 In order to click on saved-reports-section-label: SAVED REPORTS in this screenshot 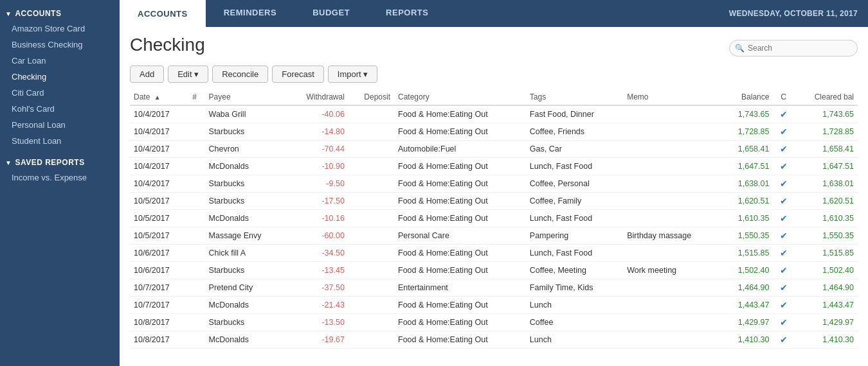, I will do `click(50, 162)`.